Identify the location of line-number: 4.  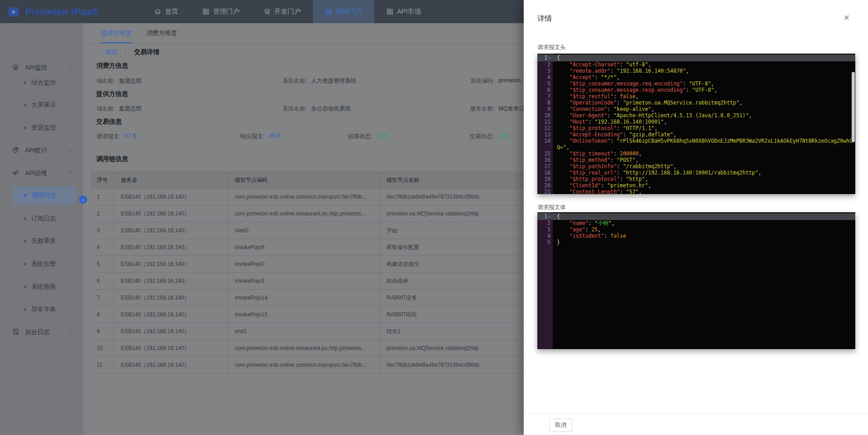
(545, 77).